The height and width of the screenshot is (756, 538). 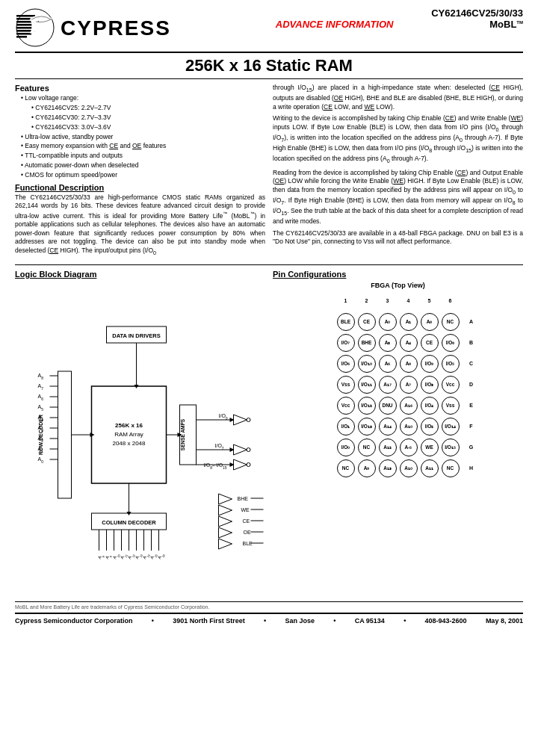 What do you see at coordinates (367, 468) in the screenshot?
I see `fbga-cell-H2: A₉` at bounding box center [367, 468].